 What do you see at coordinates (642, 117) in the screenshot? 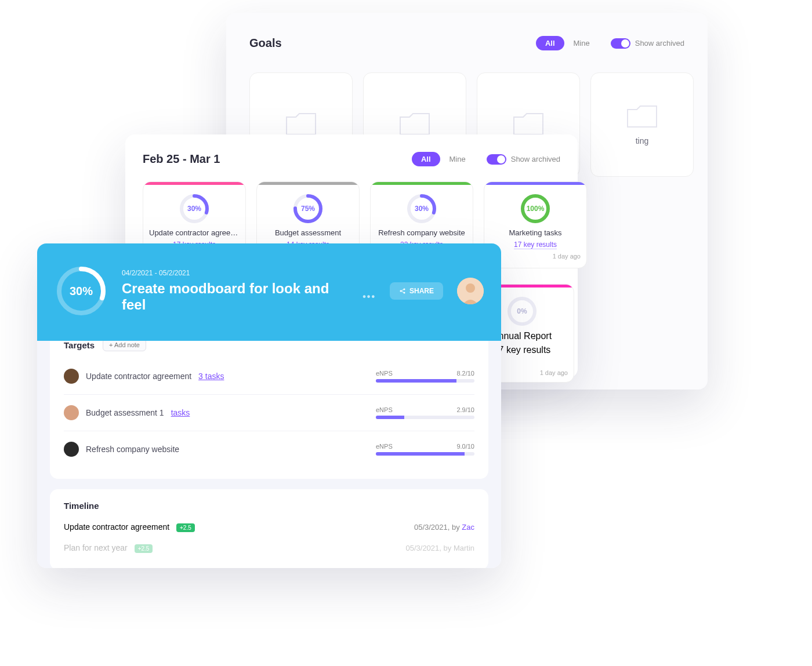
I see `folder-icon` at bounding box center [642, 117].